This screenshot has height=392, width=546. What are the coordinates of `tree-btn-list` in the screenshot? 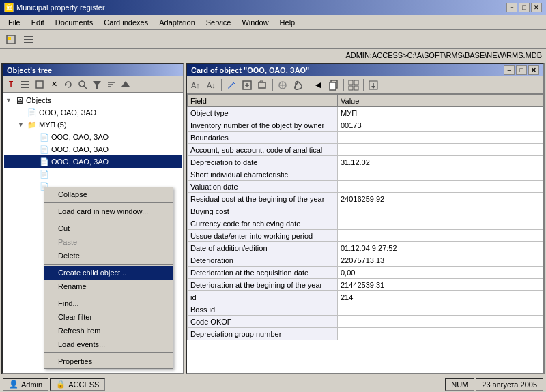 It's located at (25, 85).